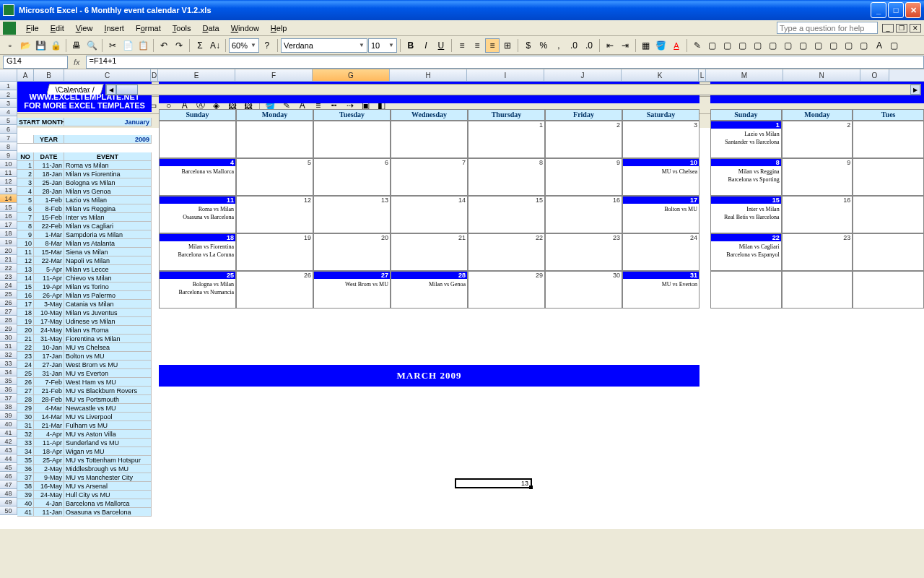 The height and width of the screenshot is (578, 924). I want to click on event-row: 2024-MayMilan vs Roma, so click(84, 330).